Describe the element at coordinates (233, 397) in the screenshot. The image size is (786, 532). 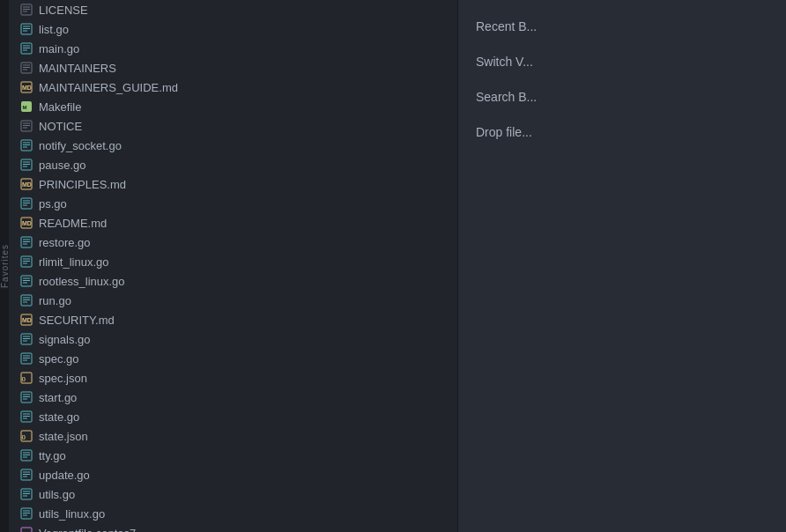
I see `file-item-start-go: start.go` at that location.